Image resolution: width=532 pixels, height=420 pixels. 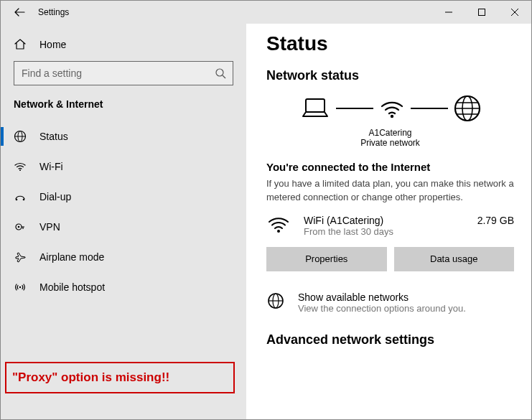 I want to click on available-title: Show available networks, so click(x=382, y=297).